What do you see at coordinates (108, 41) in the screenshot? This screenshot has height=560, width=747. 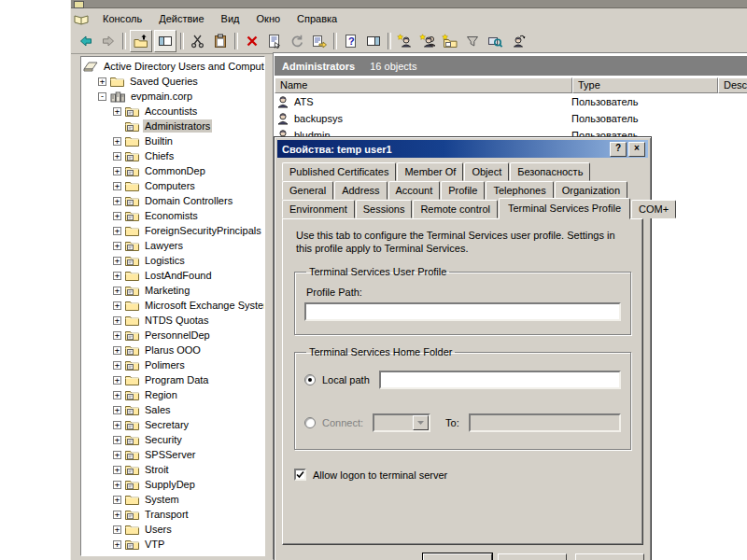 I see `toolbar-forward-button` at bounding box center [108, 41].